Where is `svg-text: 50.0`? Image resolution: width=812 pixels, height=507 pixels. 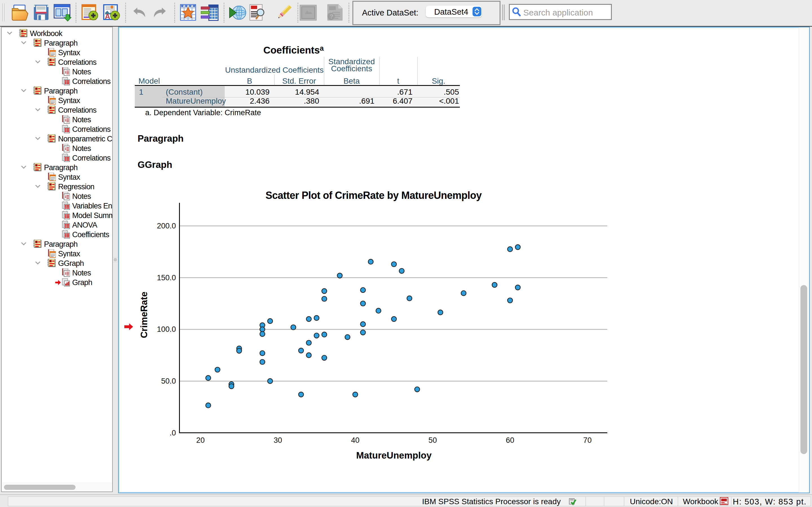 svg-text: 50.0 is located at coordinates (168, 381).